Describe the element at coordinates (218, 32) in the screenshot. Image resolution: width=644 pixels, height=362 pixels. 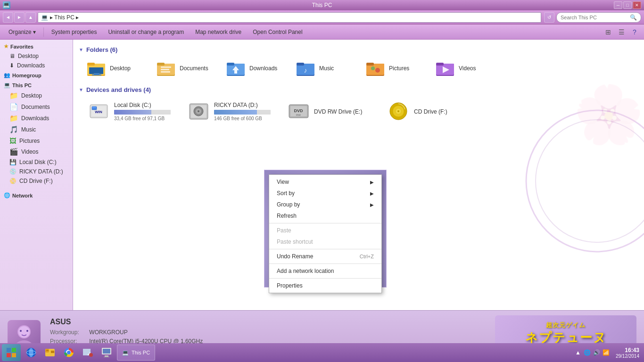
I see `map-network-drive-button: Map network drive` at that location.